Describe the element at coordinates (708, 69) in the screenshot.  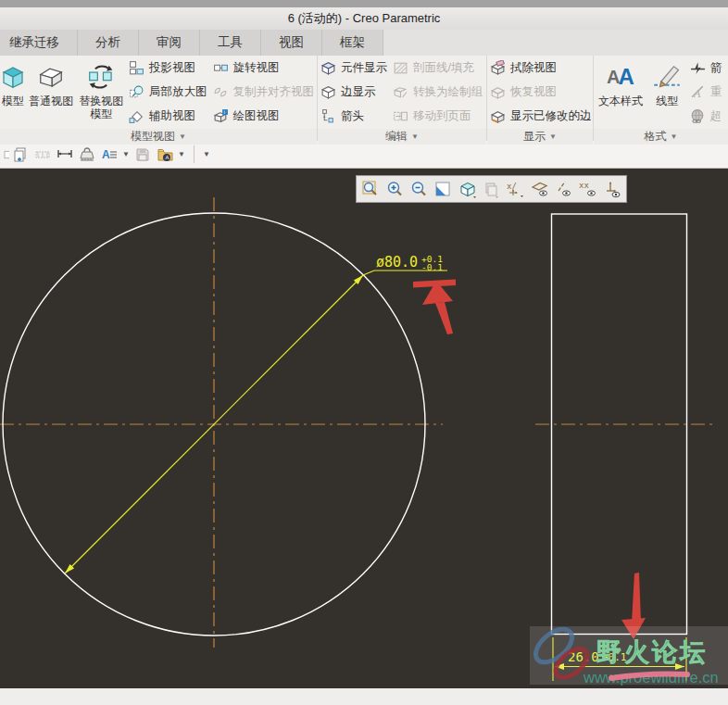
I see `arrow-style-button: 箭` at that location.